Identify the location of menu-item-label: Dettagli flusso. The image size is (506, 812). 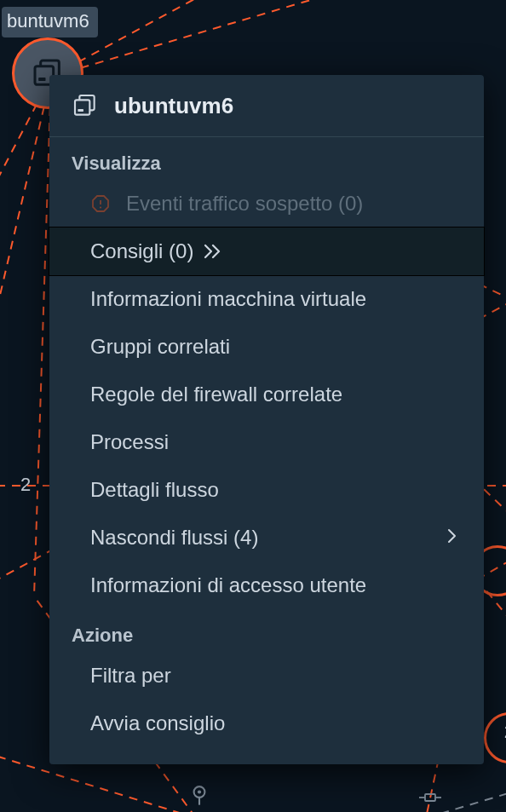
(155, 490).